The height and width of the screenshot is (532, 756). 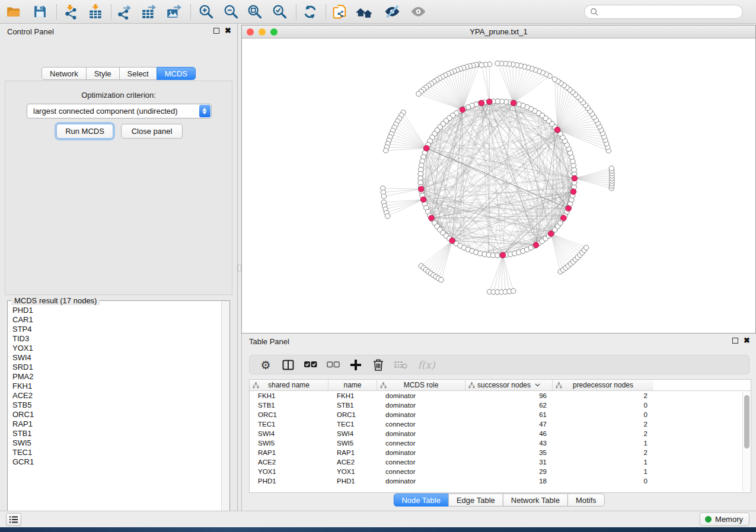 What do you see at coordinates (500, 424) in the screenshot?
I see `table-row: TEC1TEC1connector472` at bounding box center [500, 424].